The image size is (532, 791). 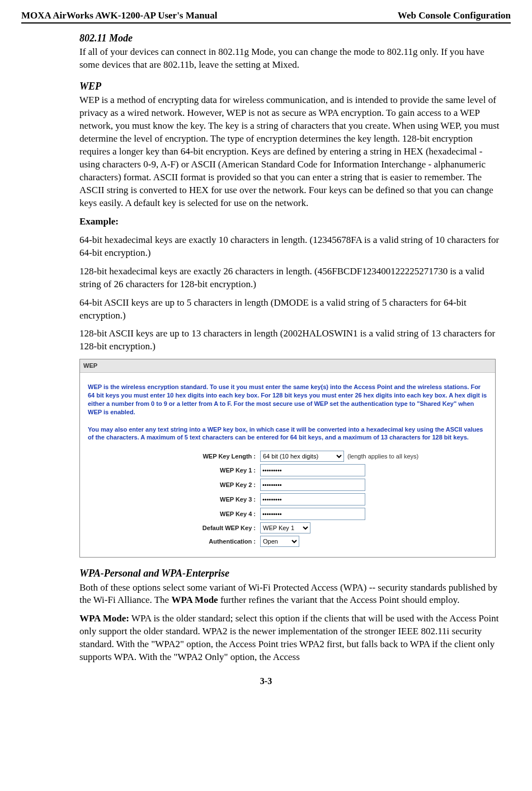 What do you see at coordinates (195, 600) in the screenshot?
I see `wpa-mode-bold: WPA Mode` at bounding box center [195, 600].